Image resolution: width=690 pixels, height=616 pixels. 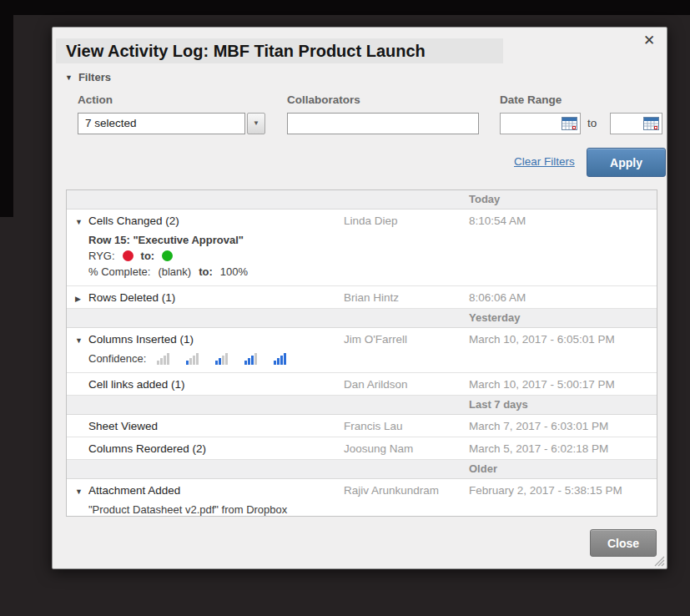 I want to click on action-label: Rows Deleted (1), so click(x=132, y=297).